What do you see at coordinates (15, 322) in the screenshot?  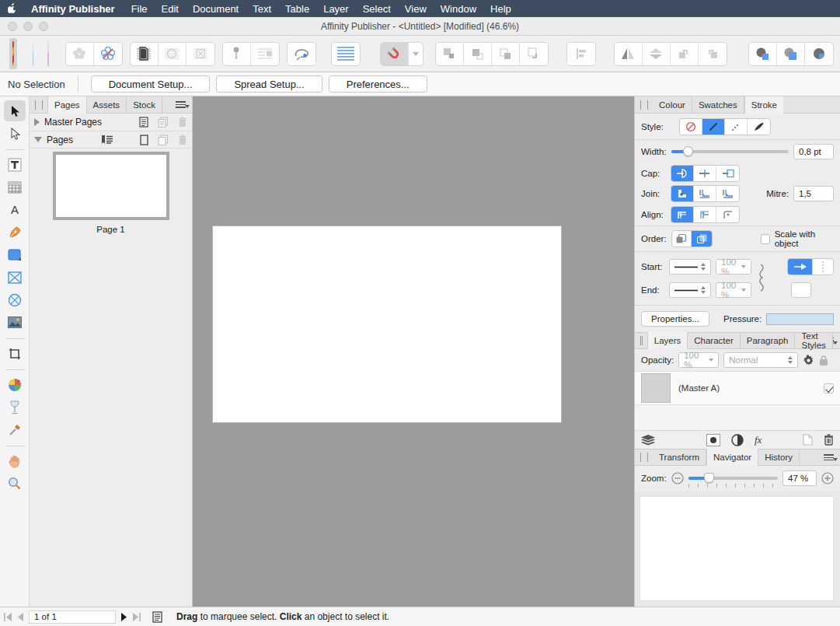 I see `place-image-tool` at bounding box center [15, 322].